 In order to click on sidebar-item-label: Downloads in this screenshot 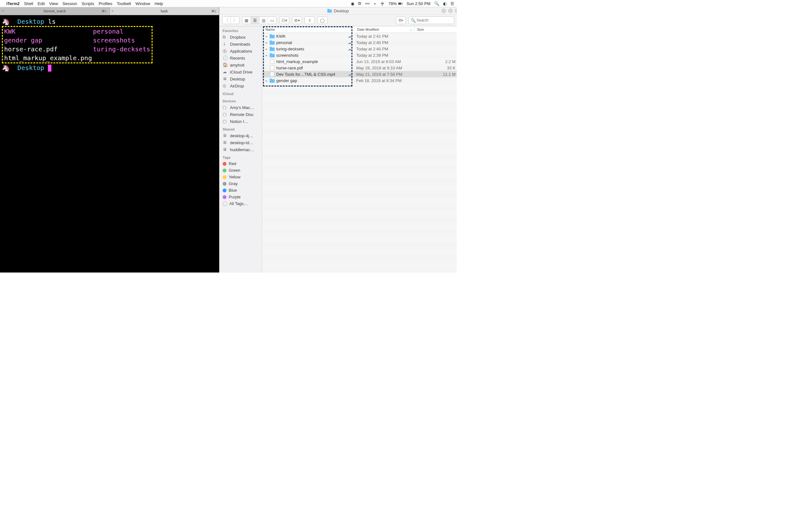, I will do `click(240, 44)`.